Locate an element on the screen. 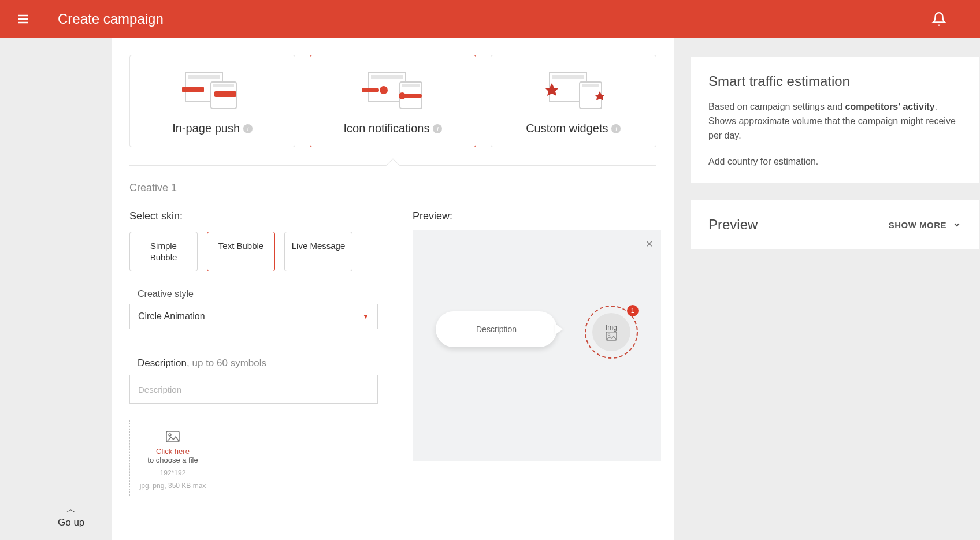 This screenshot has height=540, width=980. go-up-label: Go up is located at coordinates (71, 522).